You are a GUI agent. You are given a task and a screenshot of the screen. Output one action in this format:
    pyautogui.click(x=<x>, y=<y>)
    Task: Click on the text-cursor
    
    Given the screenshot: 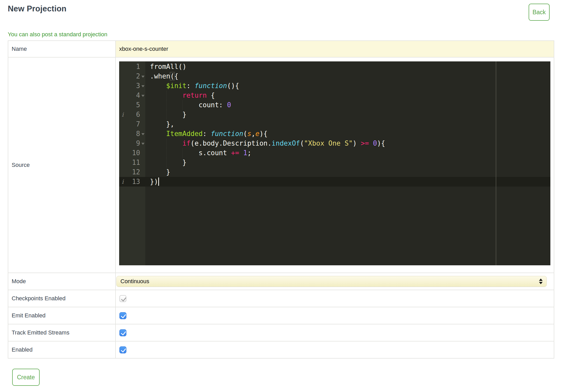 What is the action you would take?
    pyautogui.click(x=159, y=182)
    